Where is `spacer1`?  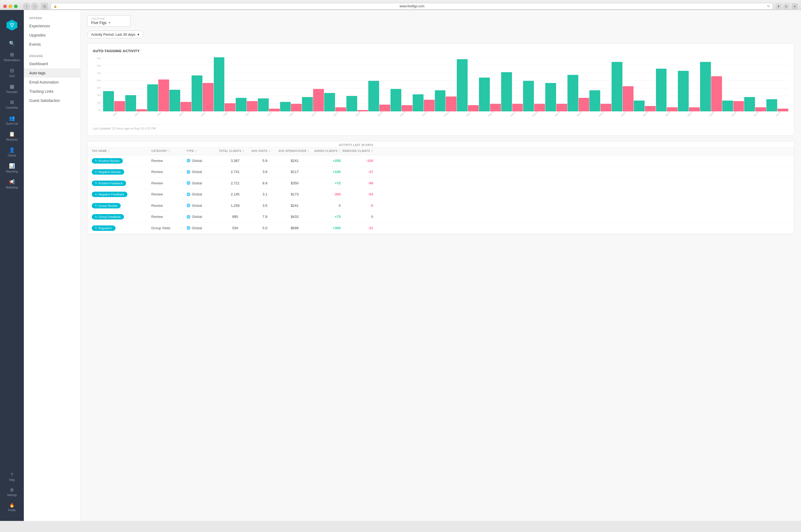
spacer1 is located at coordinates (169, 145).